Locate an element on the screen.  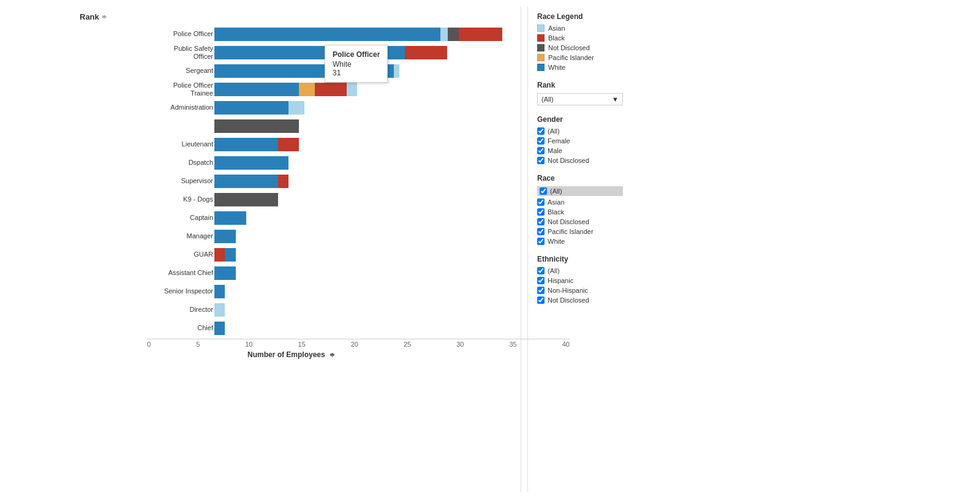
legend-section: Race Legend Asian Black Not Disclosed Pa… is located at coordinates (595, 42).